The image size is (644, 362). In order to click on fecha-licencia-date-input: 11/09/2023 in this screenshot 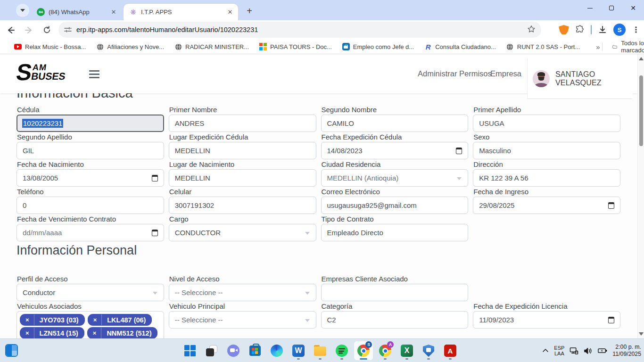, I will do `click(547, 320)`.